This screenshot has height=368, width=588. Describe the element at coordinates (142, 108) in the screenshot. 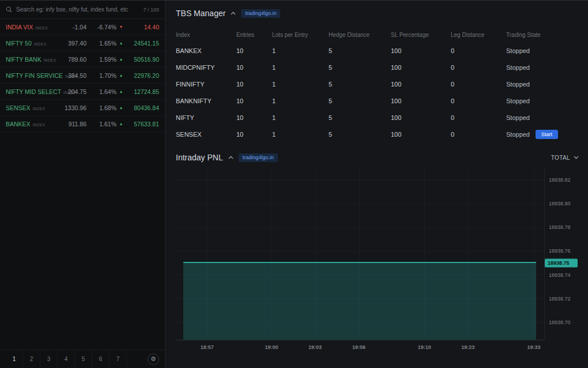

I see `last-traded-price: 80436.84` at that location.